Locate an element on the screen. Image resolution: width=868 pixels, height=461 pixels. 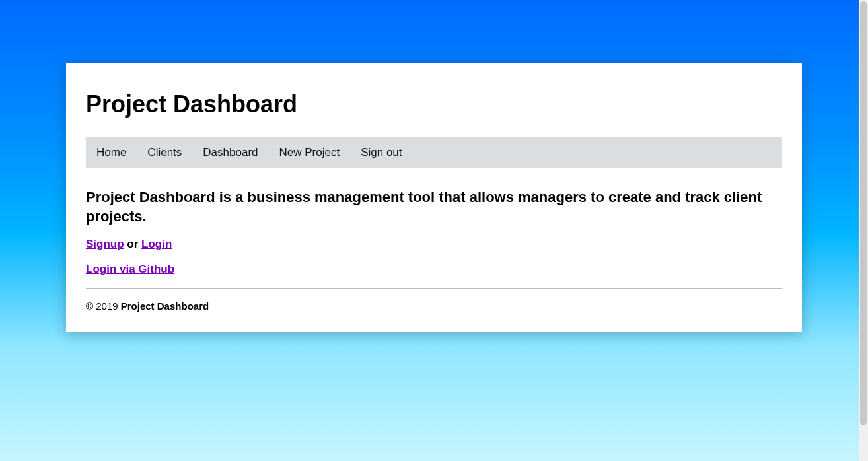
signup-link: Signup is located at coordinates (105, 244).